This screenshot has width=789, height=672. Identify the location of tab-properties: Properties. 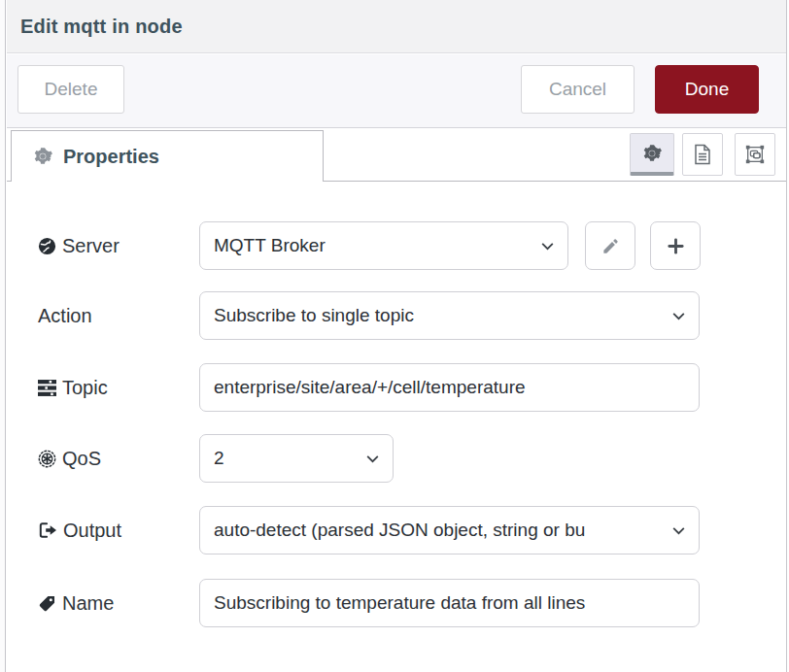
(167, 155).